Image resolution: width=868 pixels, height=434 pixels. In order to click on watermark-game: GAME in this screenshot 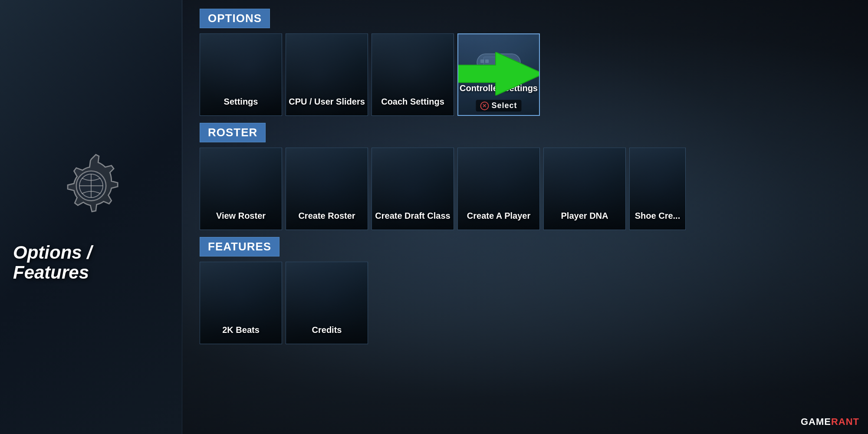, I will do `click(816, 422)`.